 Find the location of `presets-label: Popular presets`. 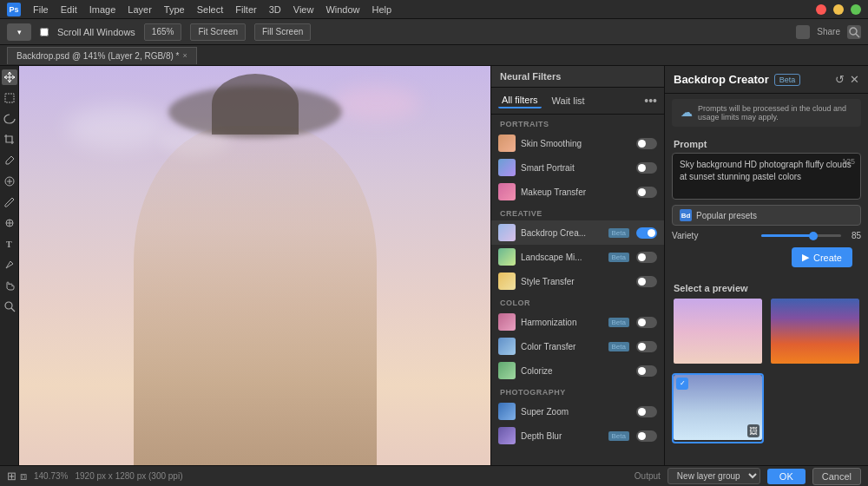

presets-label: Popular presets is located at coordinates (727, 215).